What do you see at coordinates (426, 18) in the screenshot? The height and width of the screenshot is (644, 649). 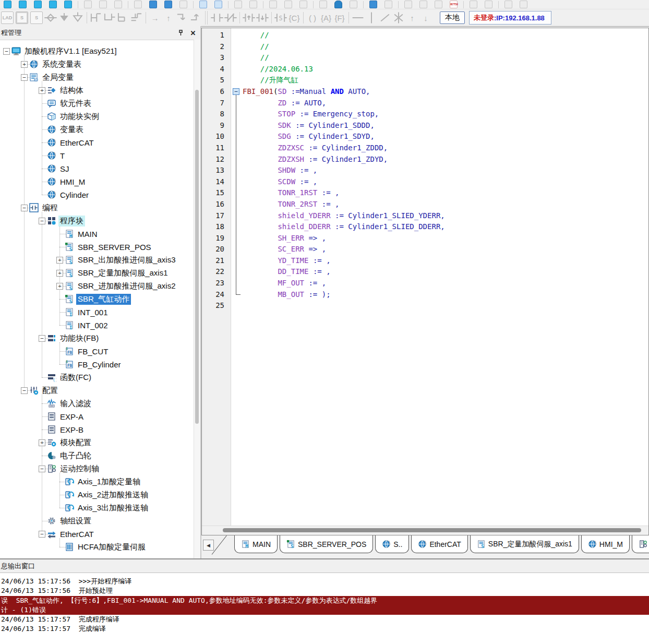 I see `move-down-tool-icon: ↓` at bounding box center [426, 18].